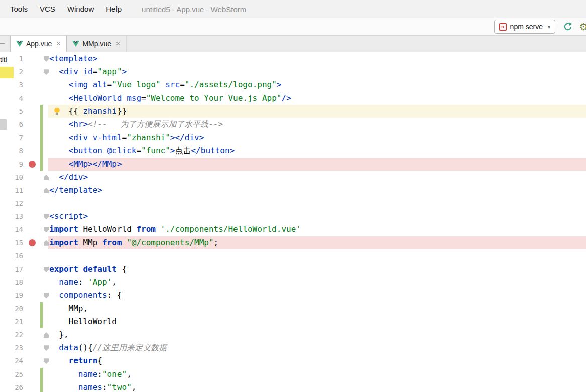  Describe the element at coordinates (293, 374) in the screenshot. I see `code-line: 25 name:"one",` at that location.